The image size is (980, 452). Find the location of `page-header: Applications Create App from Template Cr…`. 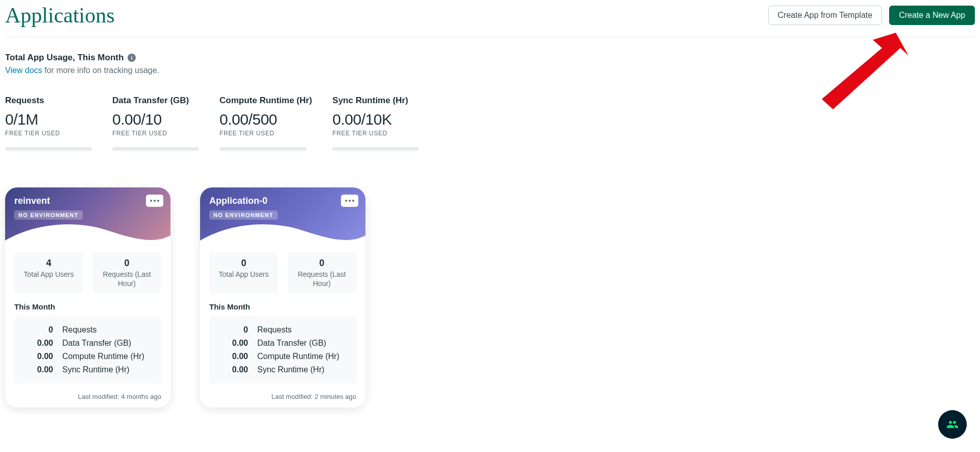

page-header: Applications Create App from Template Cr… is located at coordinates (490, 18).